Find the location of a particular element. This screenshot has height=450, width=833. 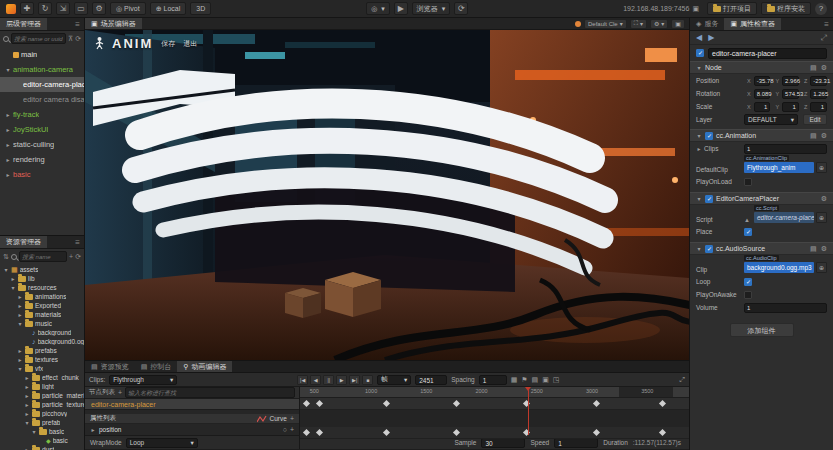

grid-options-dropdown: ⛶ ▾ is located at coordinates (638, 24).